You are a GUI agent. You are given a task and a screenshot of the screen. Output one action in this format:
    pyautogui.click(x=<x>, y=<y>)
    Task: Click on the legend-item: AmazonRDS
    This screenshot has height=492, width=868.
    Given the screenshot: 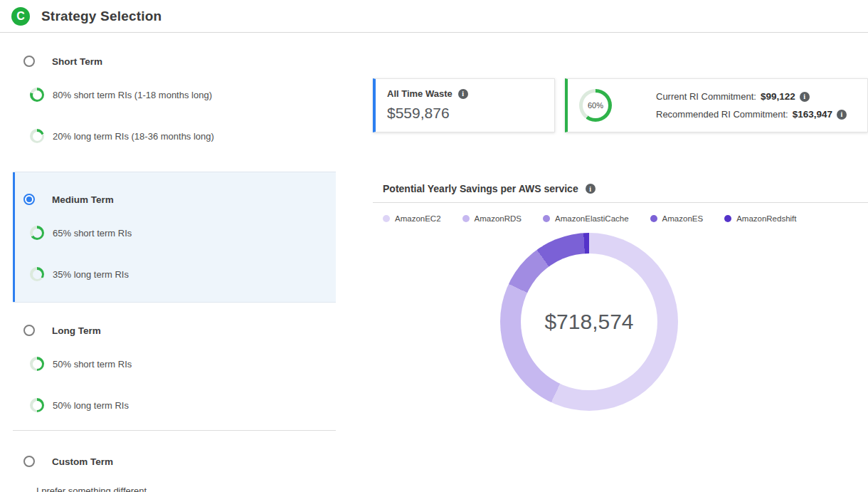 What is the action you would take?
    pyautogui.click(x=492, y=219)
    